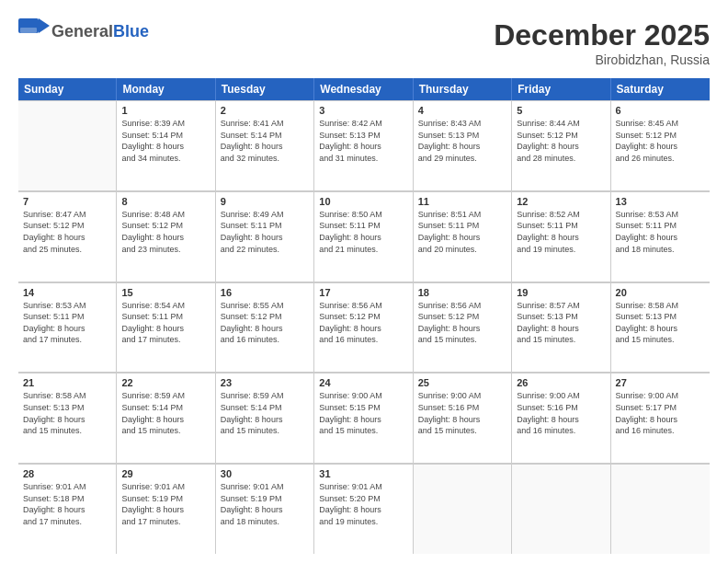  What do you see at coordinates (462, 323) in the screenshot?
I see `cell-info: Sunrise: 8:56 AMSunset: 5:12 PMDaylight:…` at bounding box center [462, 323].